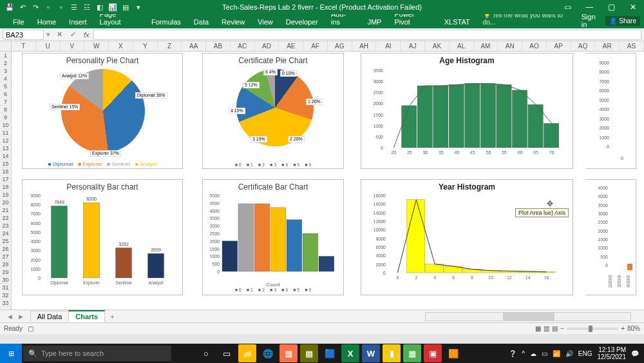 Image resolution: width=644 pixels, height=363 pixels. What do you see at coordinates (59, 35) in the screenshot?
I see `cancel-icon: ✕` at bounding box center [59, 35].